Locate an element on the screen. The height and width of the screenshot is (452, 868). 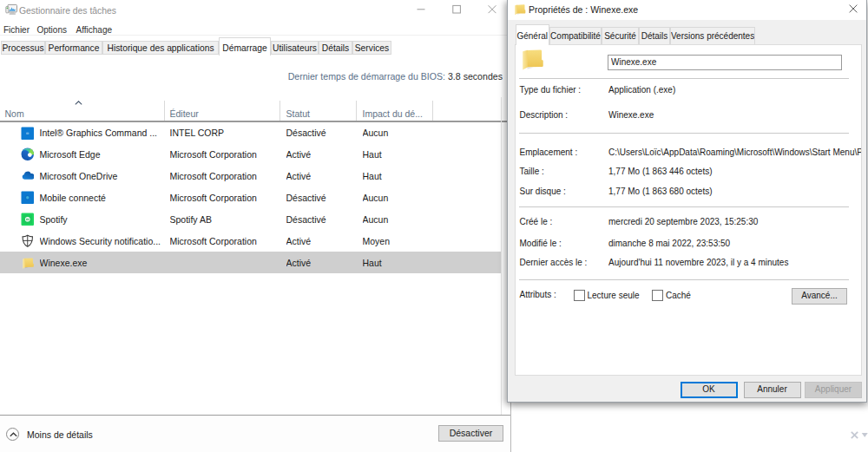
cell-publisher: Spotify AB is located at coordinates (224, 219).